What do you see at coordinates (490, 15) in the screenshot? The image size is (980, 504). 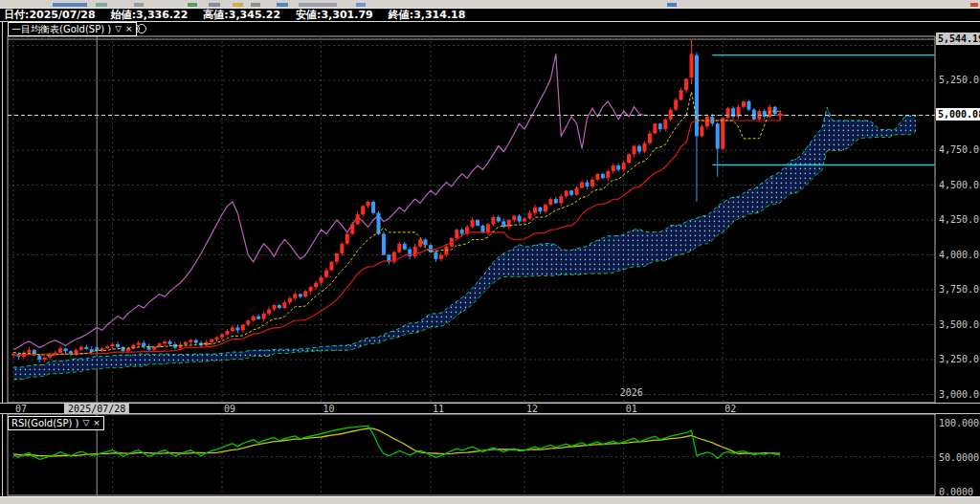 I see `ohlc-info-bar: 日付:2025/07/28 始値:3,336.22 高値:3,345.22 安値…` at bounding box center [490, 15].